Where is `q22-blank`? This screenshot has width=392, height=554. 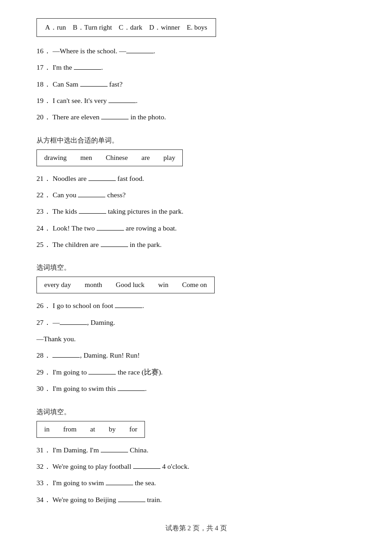 q22-blank is located at coordinates (92, 197).